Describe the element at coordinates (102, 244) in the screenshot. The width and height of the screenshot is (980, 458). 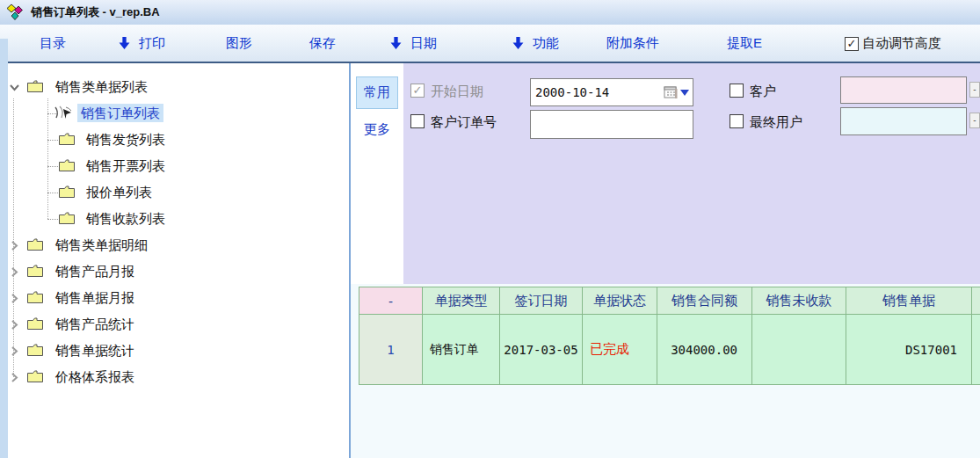
I see `tree-item-label: 销售类单据明细` at that location.